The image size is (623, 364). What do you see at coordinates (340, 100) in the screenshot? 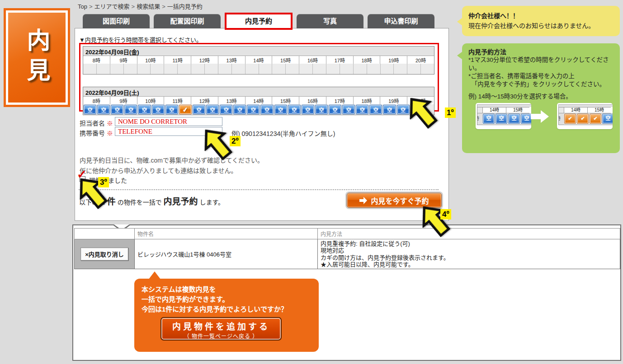
I see `hour-header: 17時` at bounding box center [340, 100].